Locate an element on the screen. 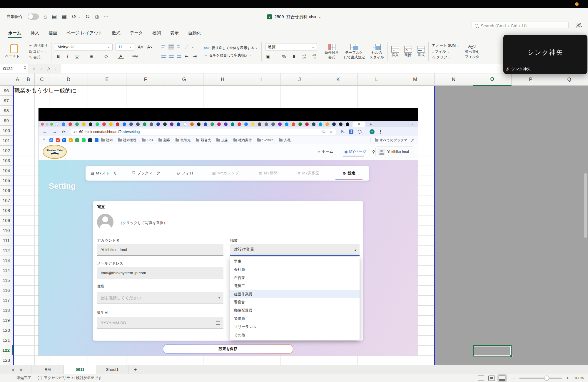 This screenshot has height=382, width=588. row-header-108: 108 is located at coordinates (6, 211).